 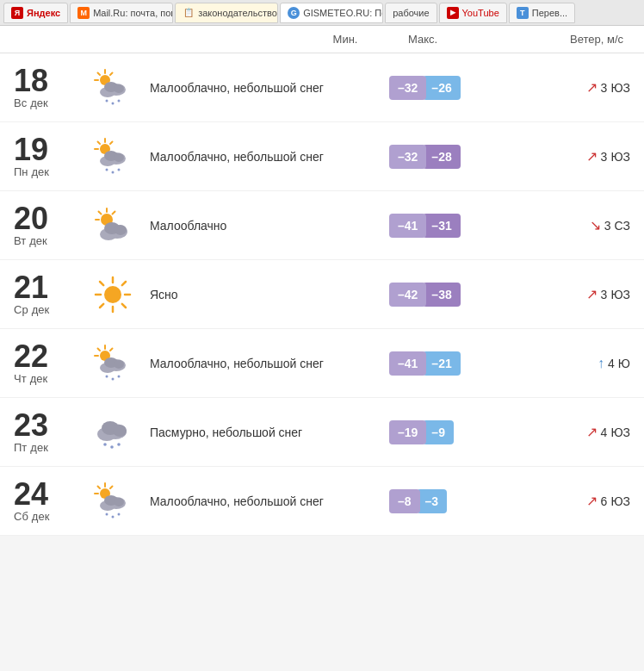 What do you see at coordinates (322, 40) in the screenshot?
I see `table-header: Мин. Макс. Ветер, м/с` at bounding box center [322, 40].